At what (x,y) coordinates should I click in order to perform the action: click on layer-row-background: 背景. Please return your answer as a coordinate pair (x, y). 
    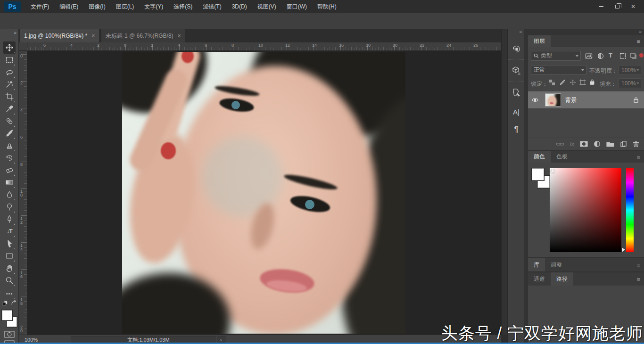
    Looking at the image, I should click on (586, 100).